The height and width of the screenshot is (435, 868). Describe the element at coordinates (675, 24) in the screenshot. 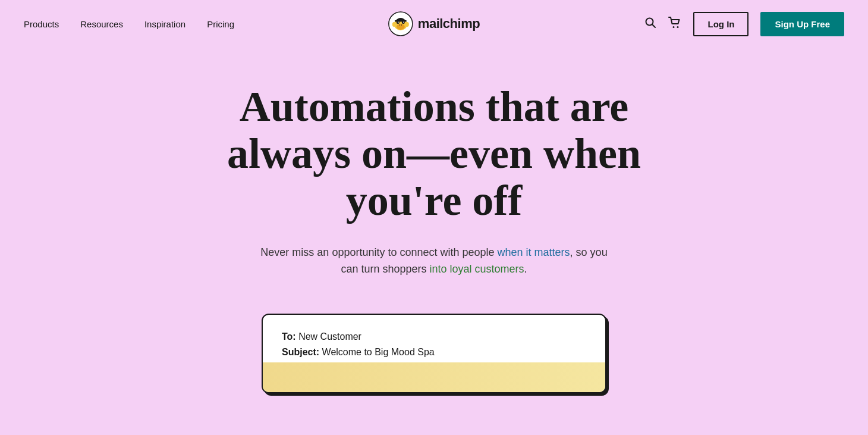

I see `cart-icon` at that location.